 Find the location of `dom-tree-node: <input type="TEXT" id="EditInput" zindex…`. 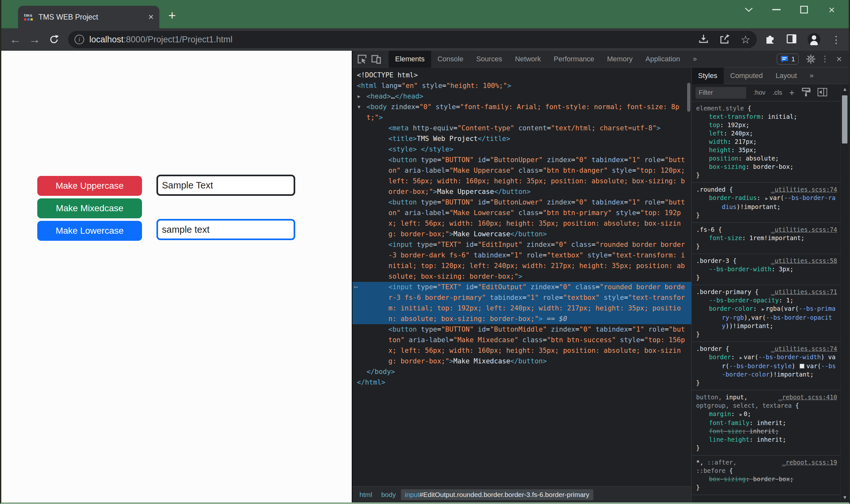

dom-tree-node: <input type="TEXT" id="EditInput" zindex… is located at coordinates (522, 261).